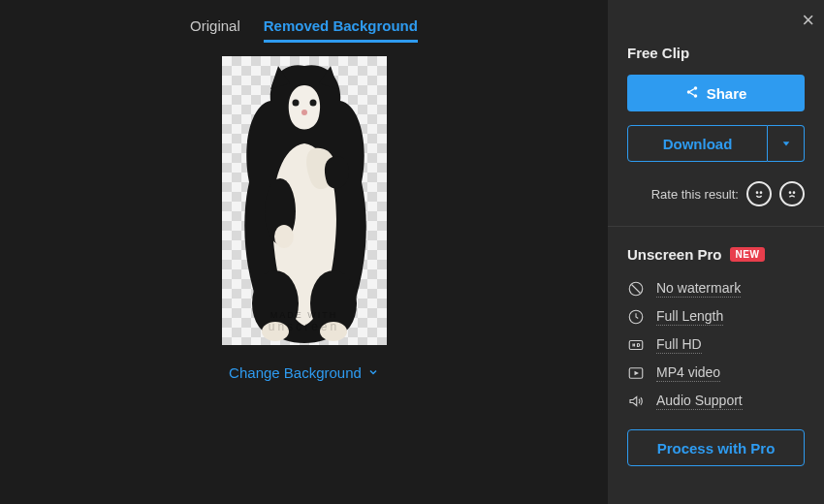 The height and width of the screenshot is (504, 824). Describe the element at coordinates (636, 289) in the screenshot. I see `no-watermark-icon` at that location.